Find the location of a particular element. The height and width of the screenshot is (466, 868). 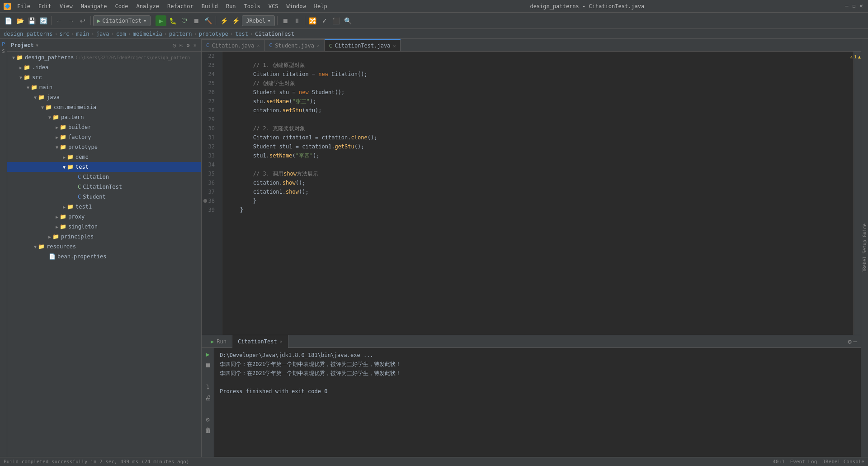

tree-com-meimeixia: ▼ 📁 com.meimeixia is located at coordinates (104, 107).